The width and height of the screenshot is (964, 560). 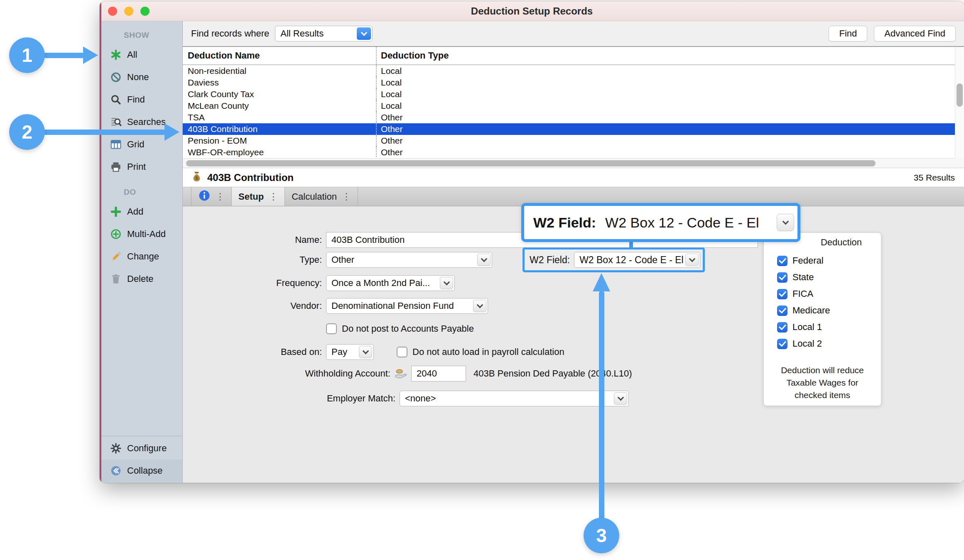 I want to click on collapse-icon, so click(x=116, y=471).